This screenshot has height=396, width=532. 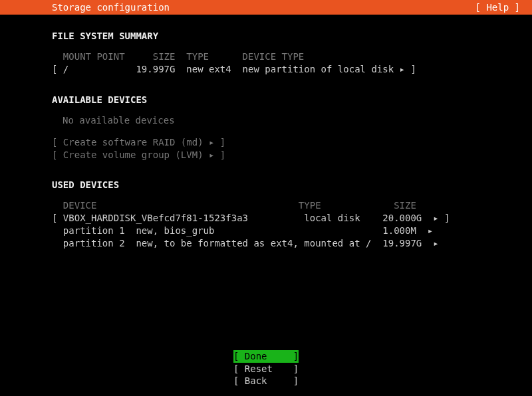 What do you see at coordinates (266, 36) in the screenshot?
I see `fs-summary-title: FILE SYSTEM SUMMARY` at bounding box center [266, 36].